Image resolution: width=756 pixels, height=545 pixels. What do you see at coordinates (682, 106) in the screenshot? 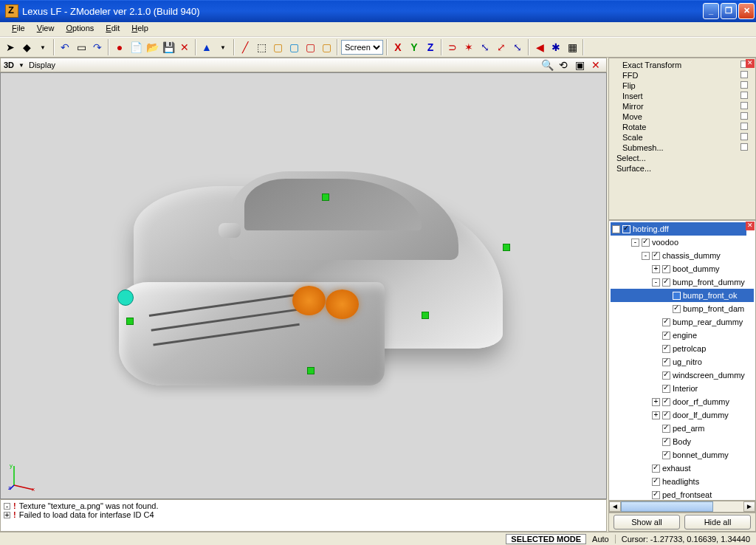
I see `modify-item: Mirror` at bounding box center [682, 106].